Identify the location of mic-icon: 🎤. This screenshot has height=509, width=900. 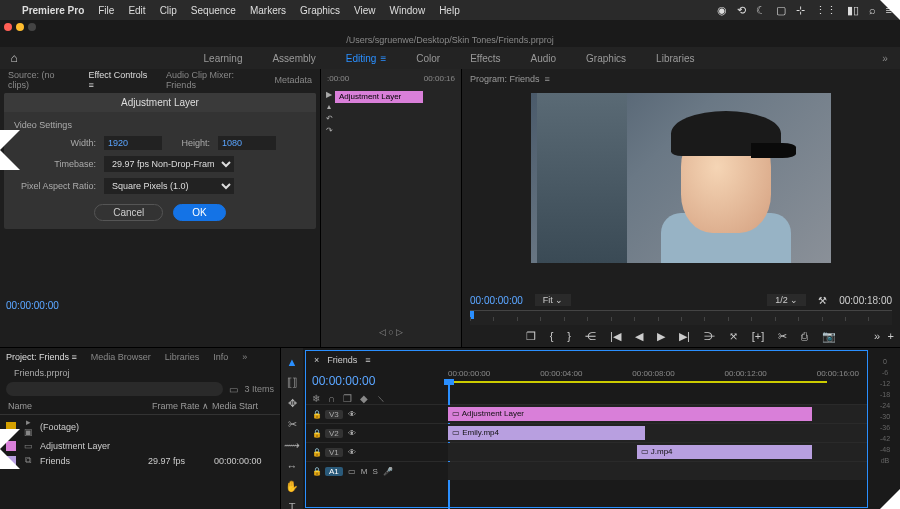
(388, 472).